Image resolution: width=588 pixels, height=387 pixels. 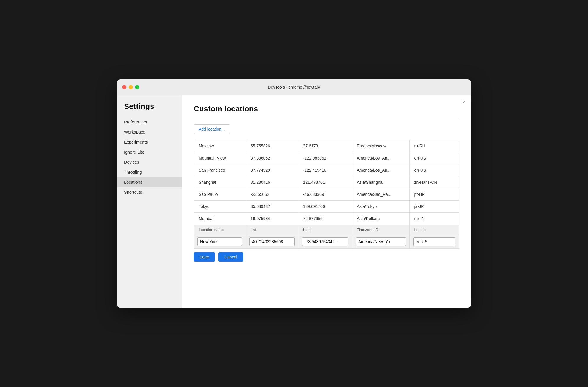 I want to click on timezone-input-cell, so click(x=381, y=242).